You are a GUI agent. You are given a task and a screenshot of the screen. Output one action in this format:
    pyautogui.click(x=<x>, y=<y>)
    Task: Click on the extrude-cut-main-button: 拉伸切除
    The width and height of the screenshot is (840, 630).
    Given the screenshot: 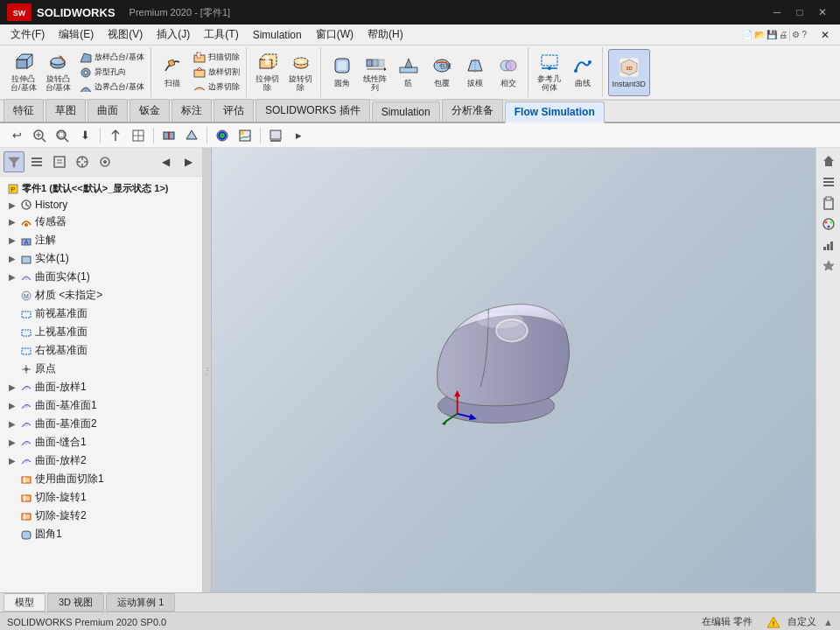 What is the action you would take?
    pyautogui.click(x=268, y=73)
    